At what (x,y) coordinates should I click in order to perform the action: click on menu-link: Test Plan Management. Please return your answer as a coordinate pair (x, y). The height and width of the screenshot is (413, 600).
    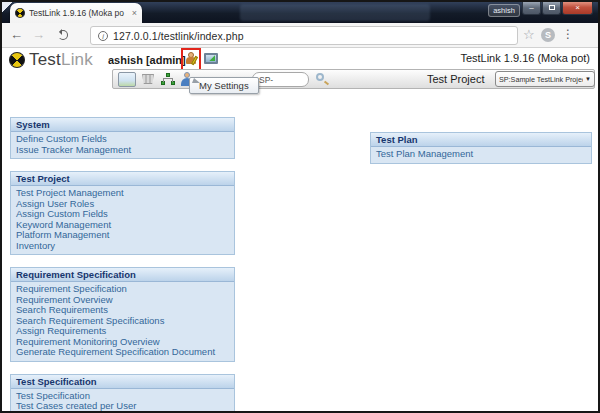
    Looking at the image, I should click on (484, 154).